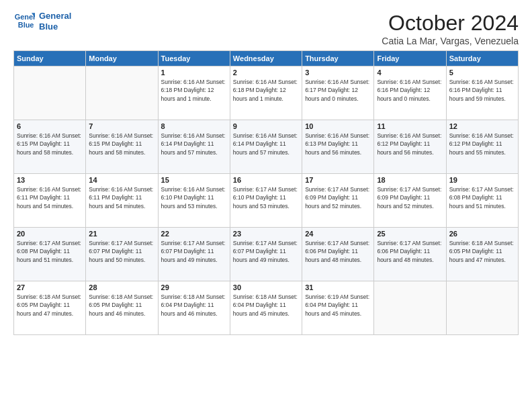  What do you see at coordinates (26, 25) in the screenshot?
I see `svg-text: Blue` at bounding box center [26, 25].